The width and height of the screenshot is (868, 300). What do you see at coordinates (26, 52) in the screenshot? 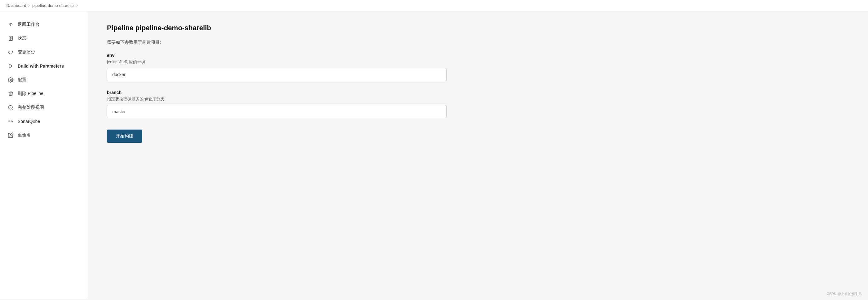
I see `sidebar-label-history: 变更历史` at bounding box center [26, 52].